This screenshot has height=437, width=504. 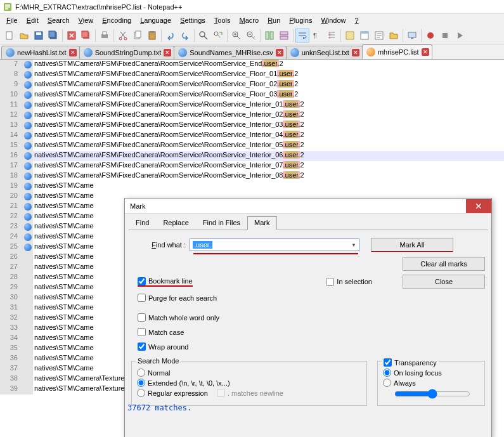 What do you see at coordinates (249, 393) in the screenshot?
I see `regex-radio: Regular expression . matches newline` at bounding box center [249, 393].